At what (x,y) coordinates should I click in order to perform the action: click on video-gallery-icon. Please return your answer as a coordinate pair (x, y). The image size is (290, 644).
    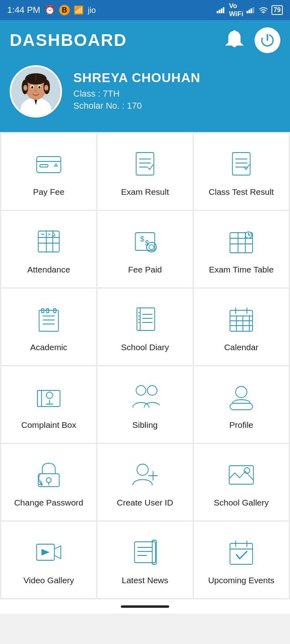
    Looking at the image, I should click on (49, 552).